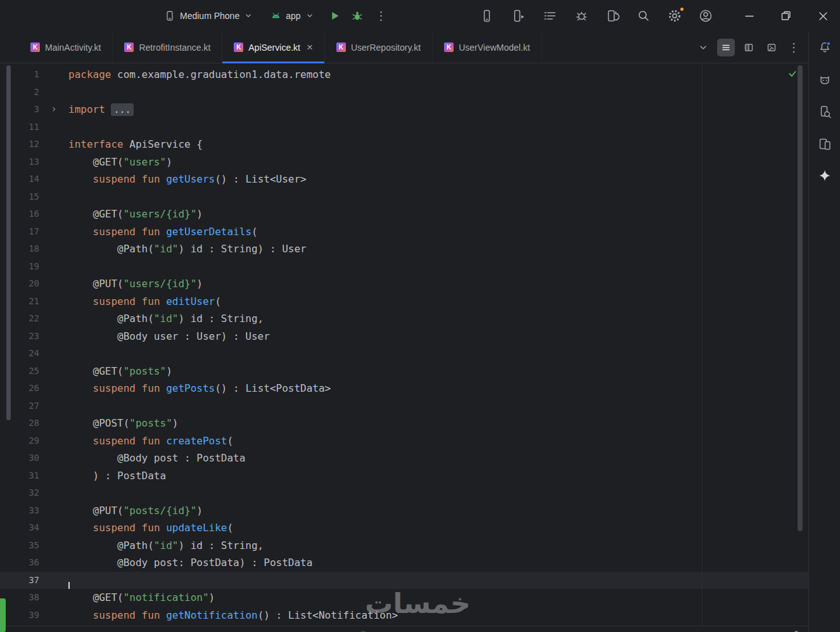 This screenshot has height=632, width=840. Describe the element at coordinates (20, 458) in the screenshot. I see `line-number: 30` at that location.